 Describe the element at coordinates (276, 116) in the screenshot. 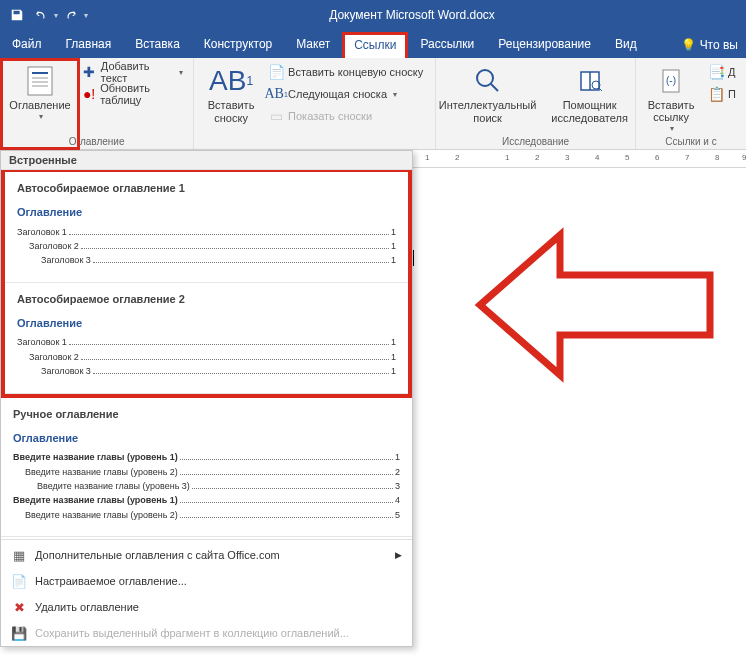

I see `show-footnotes-icon: ▭` at that location.